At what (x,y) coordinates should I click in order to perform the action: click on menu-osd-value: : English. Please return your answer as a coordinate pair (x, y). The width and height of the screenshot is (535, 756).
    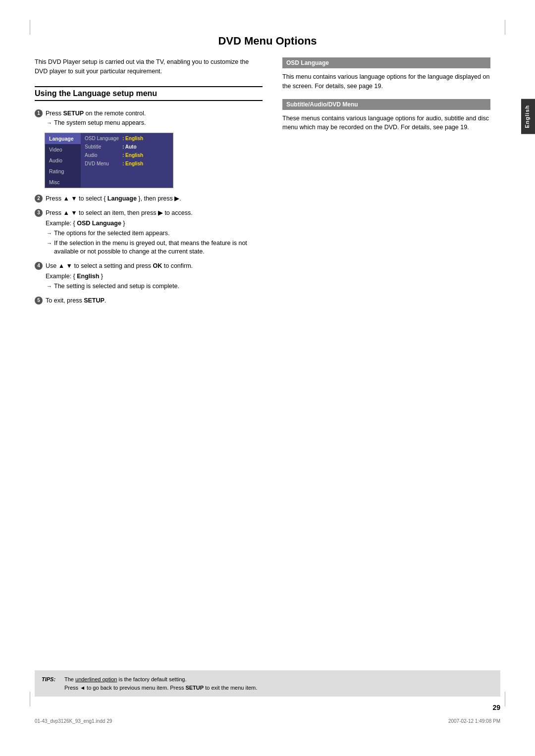
    Looking at the image, I should click on (133, 139).